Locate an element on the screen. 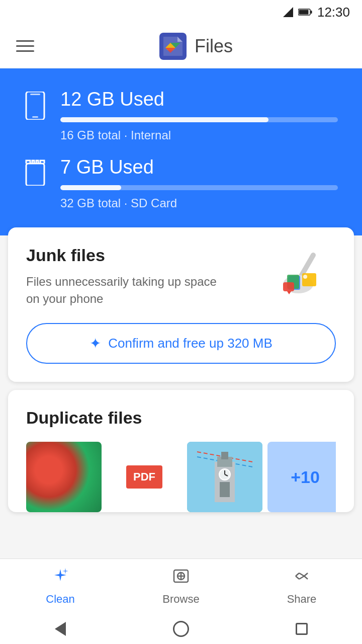 The height and width of the screenshot is (644, 362). signal-icon is located at coordinates (288, 12).